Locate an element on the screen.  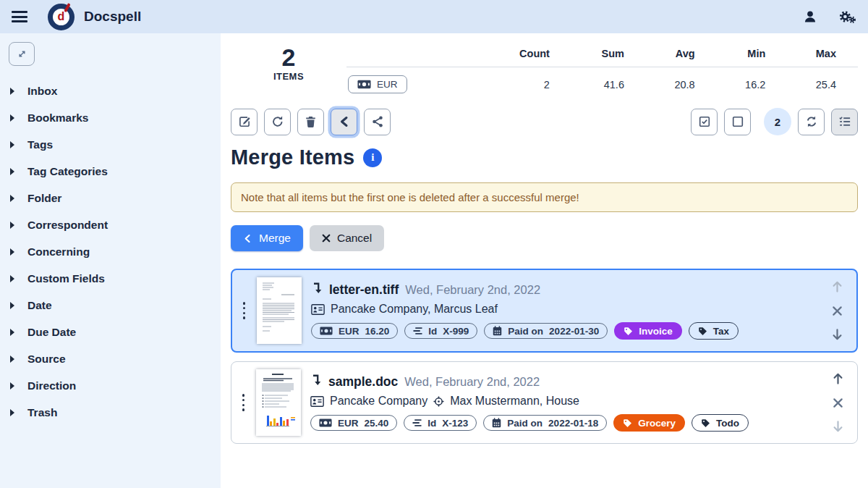
sidebar-item-correspondent: Correspondent is located at coordinates (110, 224).